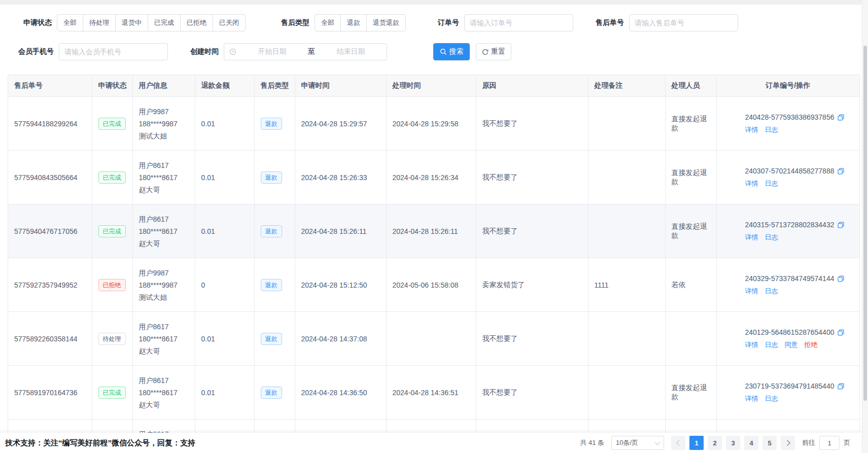  Describe the element at coordinates (788, 285) in the screenshot. I see `cell-order-ops: 240329-5733784749574144详情日志` at that location.